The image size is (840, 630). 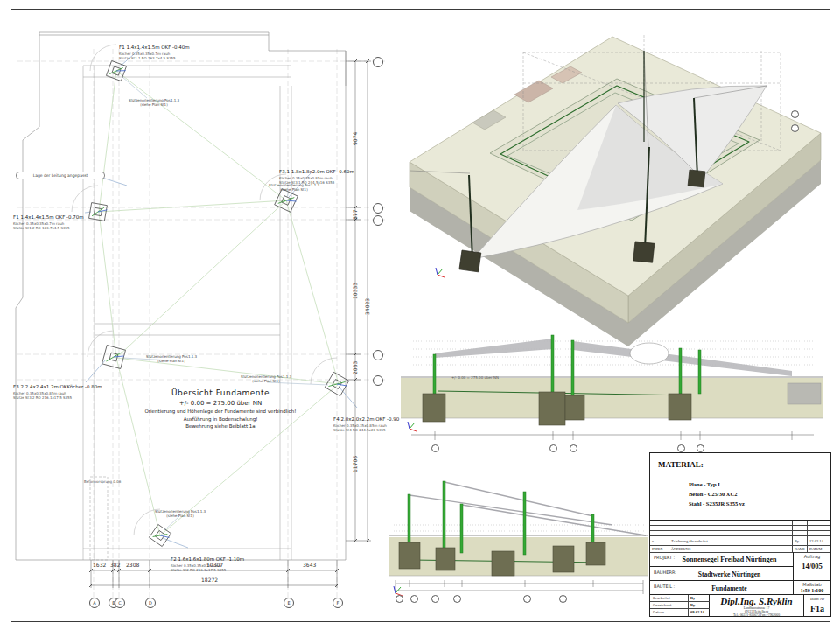 What do you see at coordinates (721, 560) in the screenshot?
I see `projekt-row: PROJEKT : Sonnensegel Freibad Nürtingen` at bounding box center [721, 560].